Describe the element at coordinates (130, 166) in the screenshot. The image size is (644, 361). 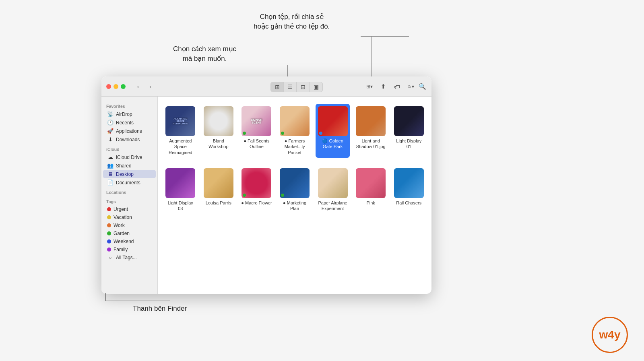
I see `sidebar-item-shared: 👥 Shared` at that location.